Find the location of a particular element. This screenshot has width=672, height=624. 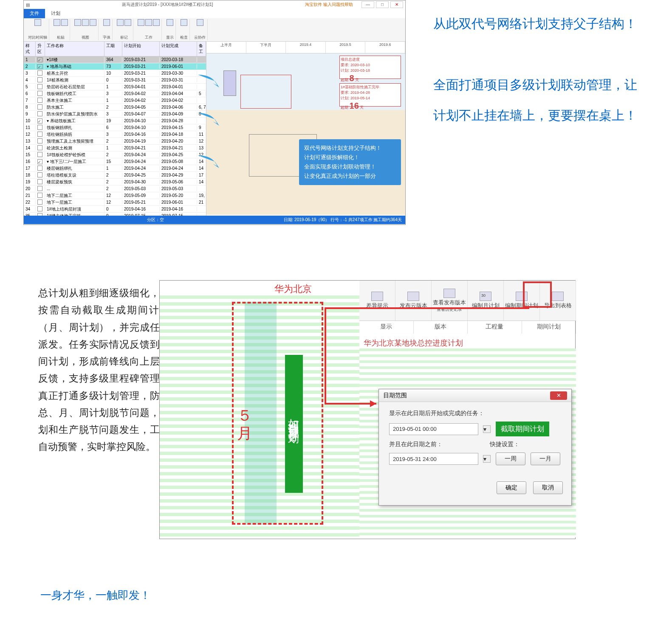

ribbon-group-show: 显示 is located at coordinates (170, 30).